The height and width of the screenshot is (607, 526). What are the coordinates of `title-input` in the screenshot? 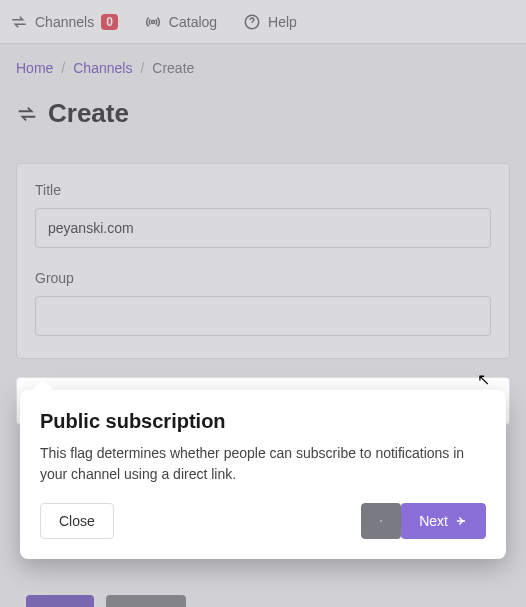 It's located at (263, 228).